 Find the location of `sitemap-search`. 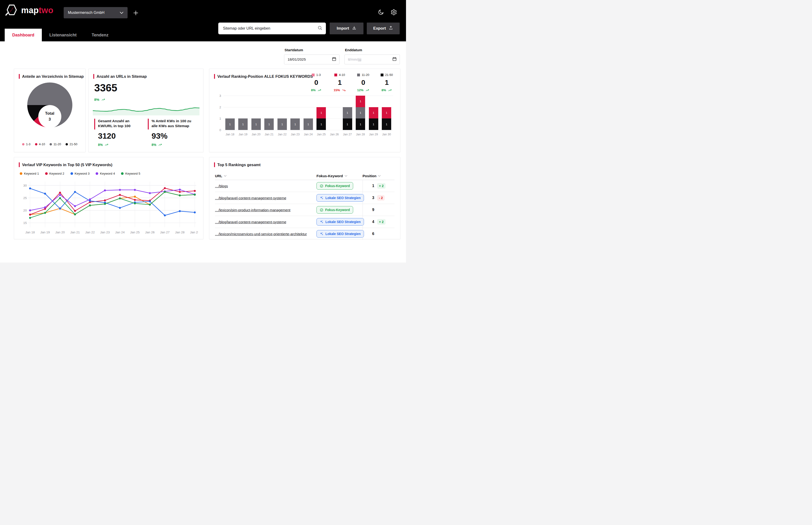

sitemap-search is located at coordinates (272, 29).